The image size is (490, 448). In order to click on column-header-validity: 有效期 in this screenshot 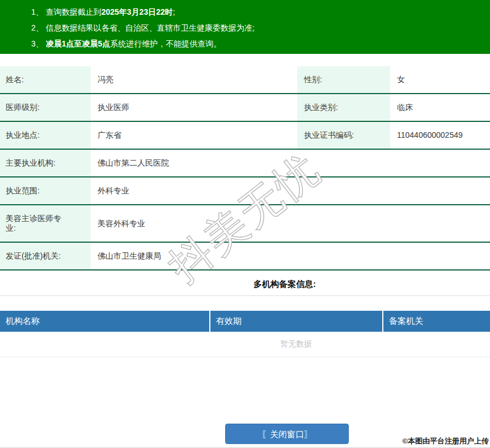, I will do `click(296, 321)`.